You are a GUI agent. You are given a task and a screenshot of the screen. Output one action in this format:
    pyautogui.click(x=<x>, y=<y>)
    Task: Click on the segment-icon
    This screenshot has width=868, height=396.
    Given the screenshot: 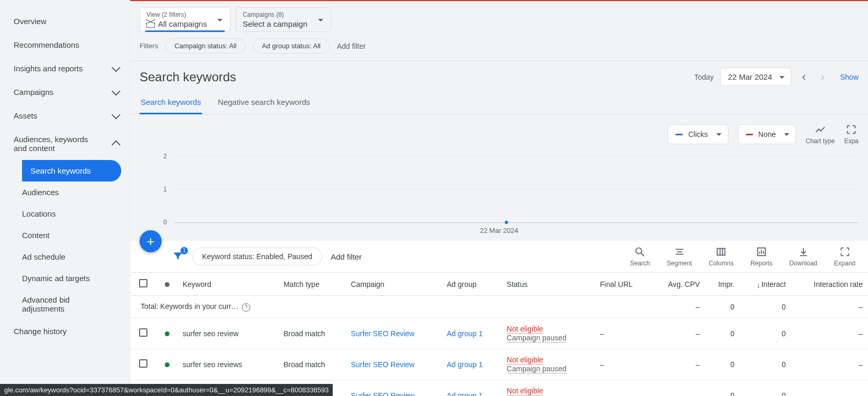 What is the action you would take?
    pyautogui.click(x=680, y=252)
    